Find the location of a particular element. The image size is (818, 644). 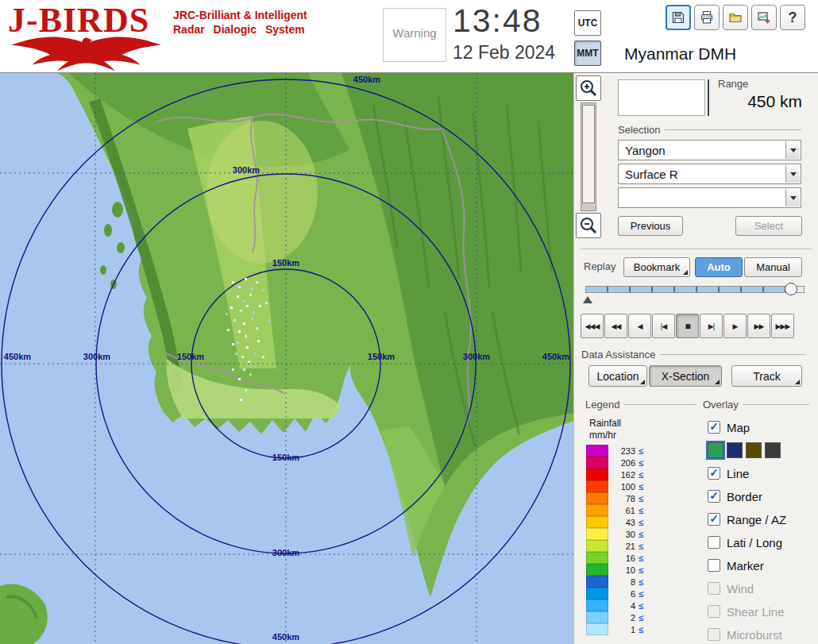

legend-row: 6≤ is located at coordinates (615, 594).